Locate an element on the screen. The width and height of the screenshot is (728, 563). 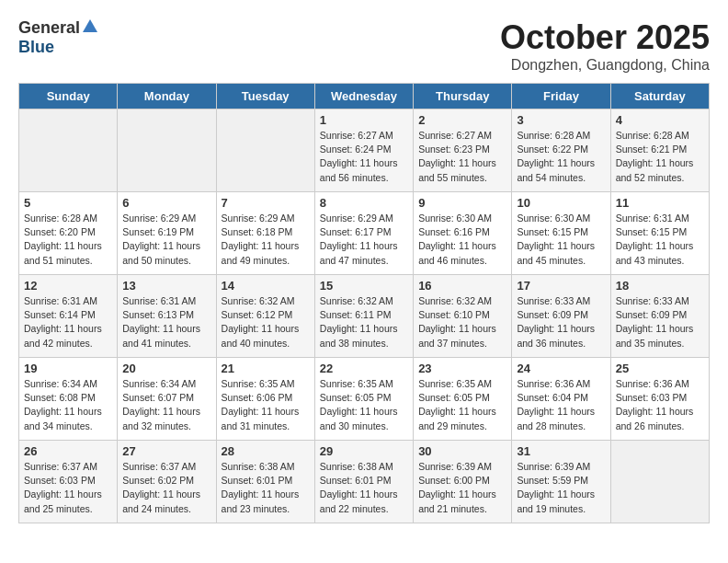
week-row-1: 1Sunrise: 6:27 AM Sunset: 6:24 PM Daylig… is located at coordinates (364, 151).